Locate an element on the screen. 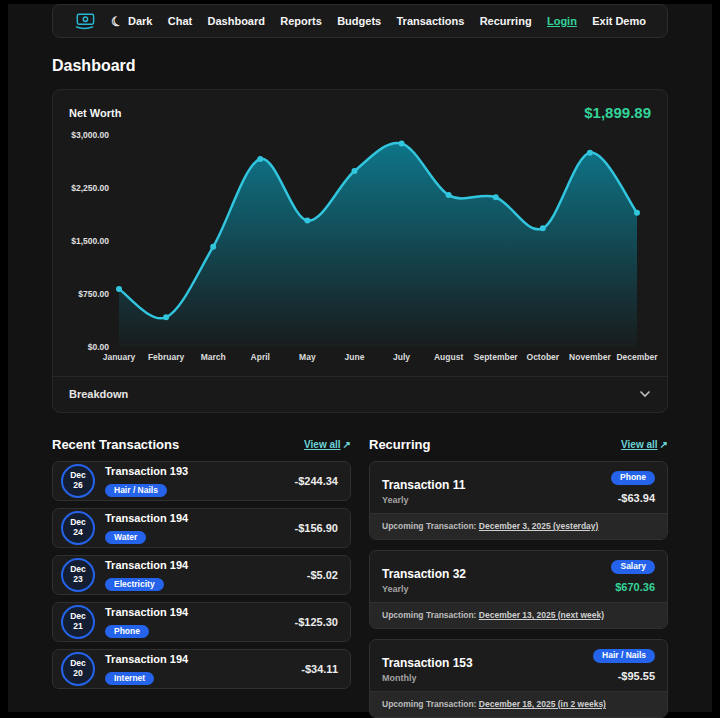 The height and width of the screenshot is (718, 720). y-tick-label: $3,000.00 is located at coordinates (90, 135).